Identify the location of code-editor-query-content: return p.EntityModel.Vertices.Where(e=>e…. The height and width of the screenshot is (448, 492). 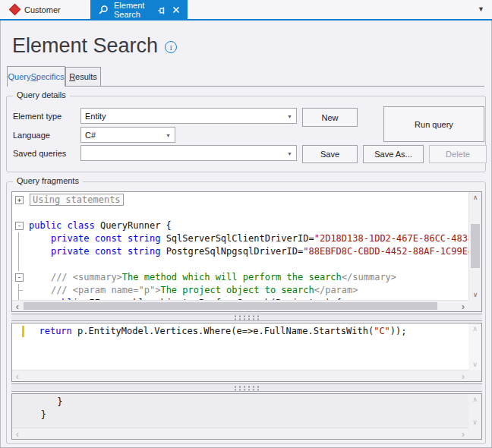
(240, 346).